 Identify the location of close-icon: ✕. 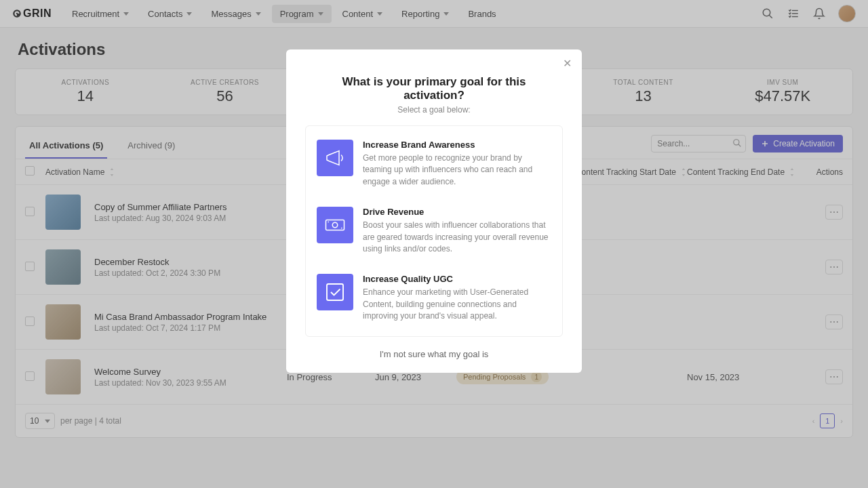
(567, 63).